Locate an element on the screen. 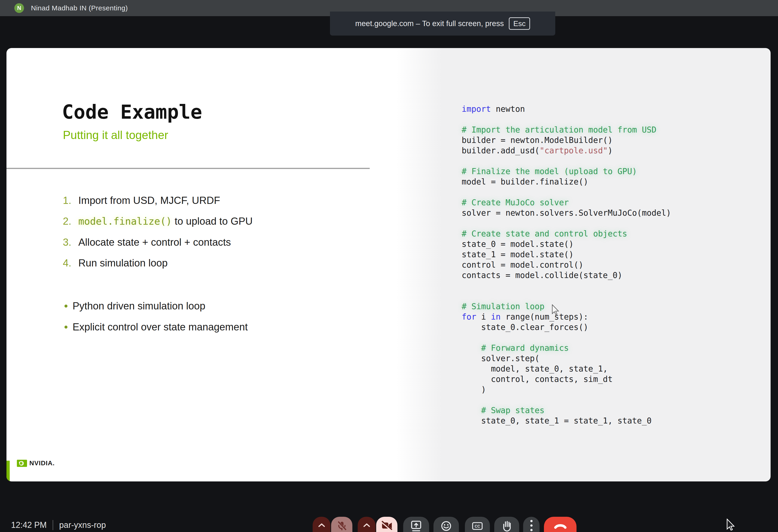 This screenshot has height=532, width=778. slide-accent-bar is located at coordinates (8, 471).